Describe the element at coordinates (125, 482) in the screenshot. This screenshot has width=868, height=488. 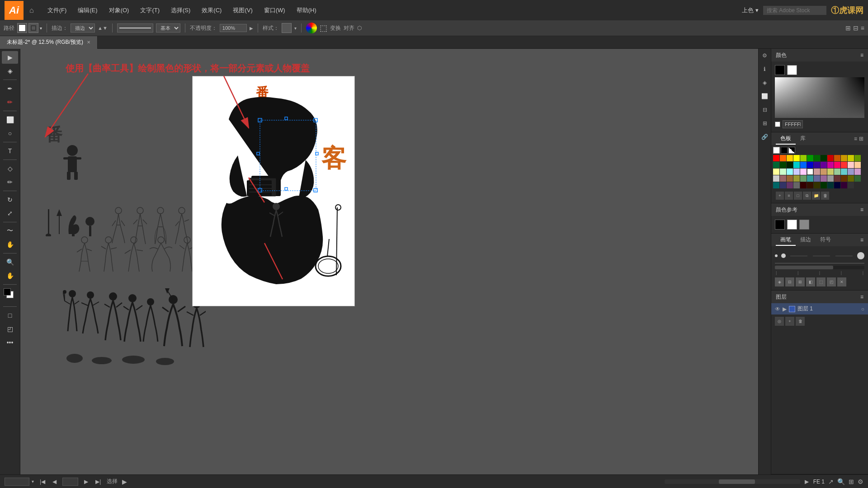
I see `play-btn: ▶` at that location.